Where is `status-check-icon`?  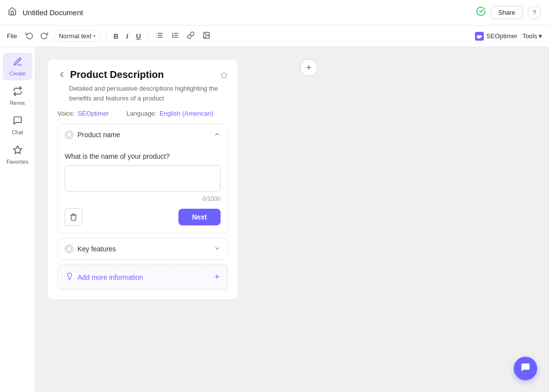
status-check-icon is located at coordinates (481, 13).